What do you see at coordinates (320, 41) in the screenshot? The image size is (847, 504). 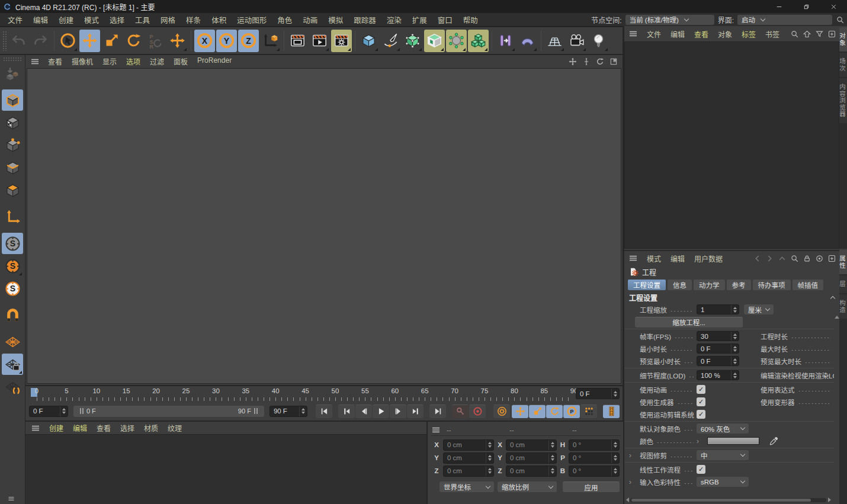 I see `render-picture-viewer-button` at bounding box center [320, 41].